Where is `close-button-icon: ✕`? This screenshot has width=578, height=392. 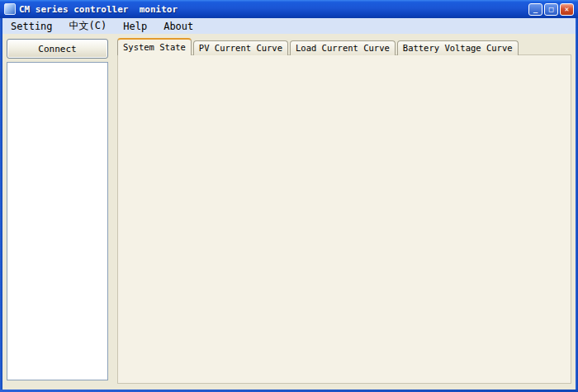 close-button-icon: ✕ is located at coordinates (566, 10).